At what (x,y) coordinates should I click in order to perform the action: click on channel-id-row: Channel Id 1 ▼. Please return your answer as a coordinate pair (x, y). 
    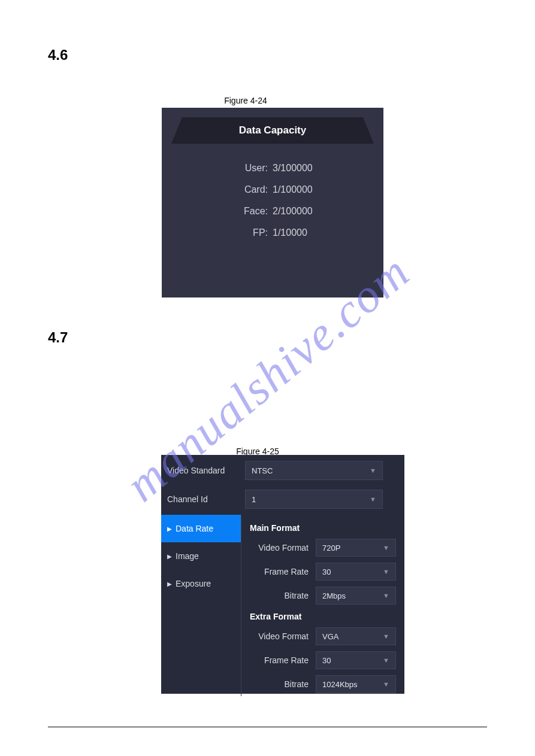
    Looking at the image, I should click on (283, 499).